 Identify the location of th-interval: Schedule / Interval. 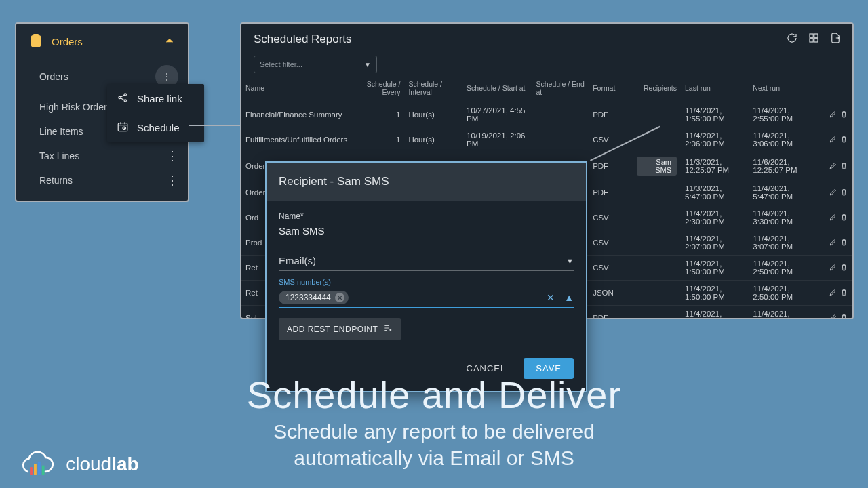
(433, 89).